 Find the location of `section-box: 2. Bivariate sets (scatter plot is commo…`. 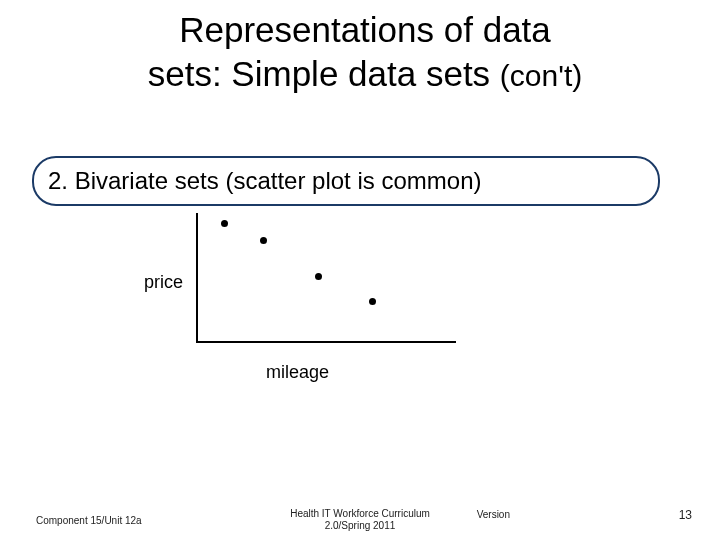

section-box: 2. Bivariate sets (scatter plot is commo… is located at coordinates (346, 181).